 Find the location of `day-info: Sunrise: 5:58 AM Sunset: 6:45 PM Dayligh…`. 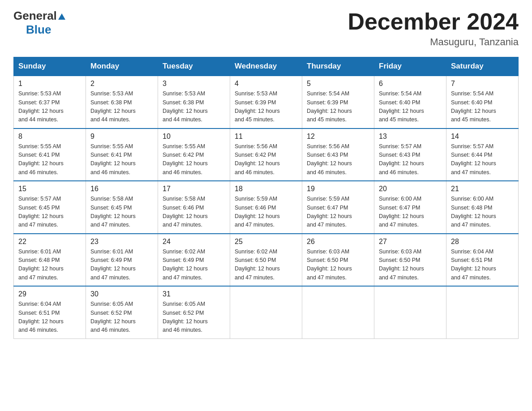

day-info: Sunrise: 5:58 AM Sunset: 6:45 PM Dayligh… is located at coordinates (122, 212).